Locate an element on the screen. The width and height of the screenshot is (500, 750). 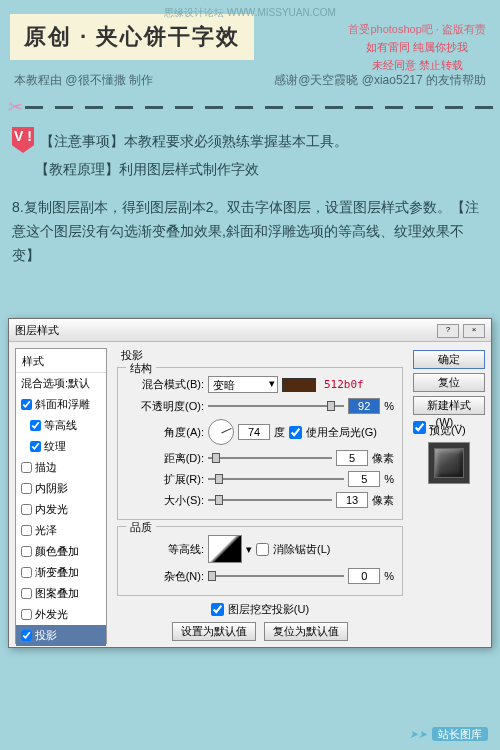
cancel-button: 复位 is located at coordinates (449, 382).